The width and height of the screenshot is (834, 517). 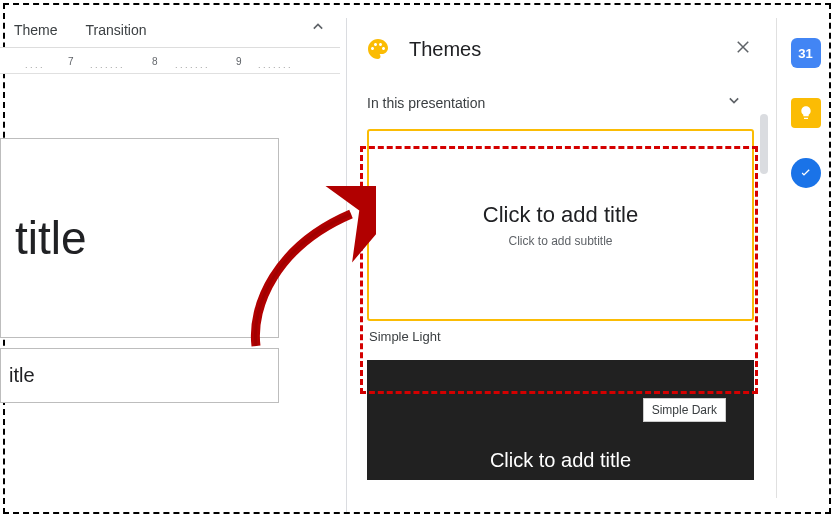 I want to click on menu-theme: Theme, so click(x=36, y=30).